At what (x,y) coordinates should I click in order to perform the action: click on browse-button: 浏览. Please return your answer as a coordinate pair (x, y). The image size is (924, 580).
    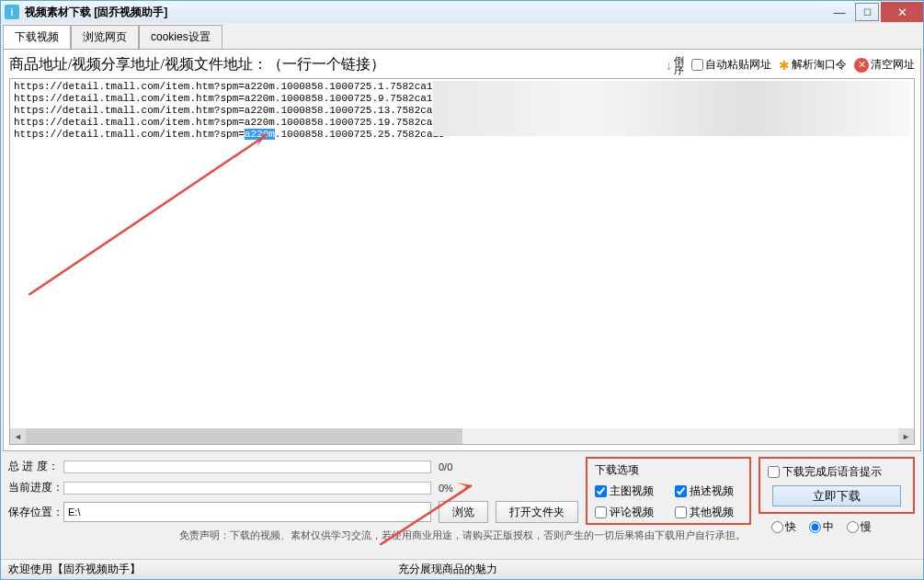
    Looking at the image, I should click on (463, 512).